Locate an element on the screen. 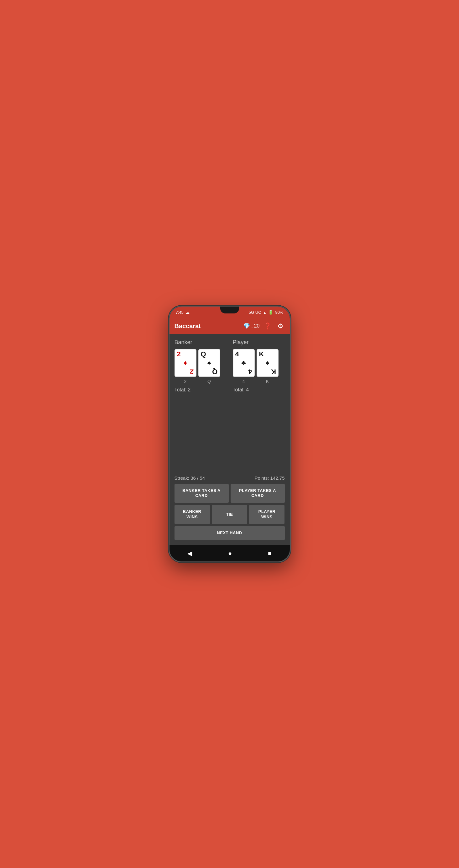  status-bar-right: 5G UC 🔋 90% is located at coordinates (266, 312).